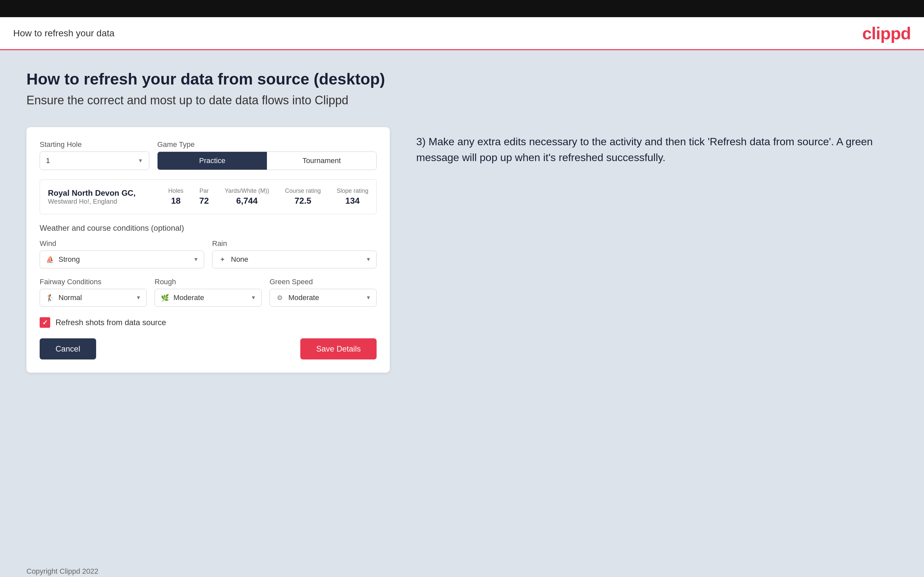 This screenshot has width=924, height=577. Describe the element at coordinates (294, 259) in the screenshot. I see `rain-select: ✦ None ▼` at that location.